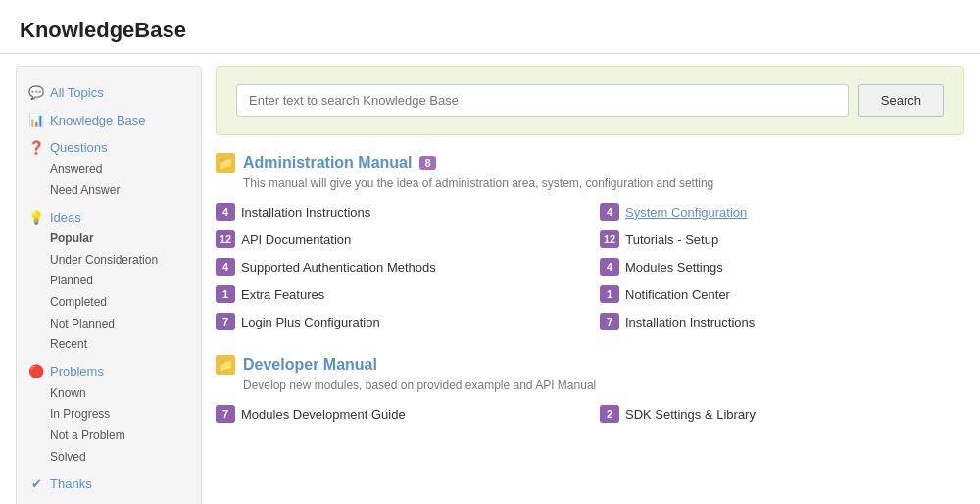  What do you see at coordinates (282, 294) in the screenshot?
I see `item-label: Extra Features` at bounding box center [282, 294].